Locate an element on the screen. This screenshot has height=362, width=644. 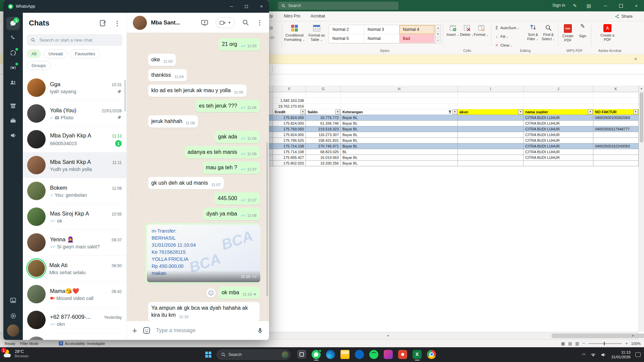
create-pdf-button: PDF Create PDF is located at coordinates (568, 34).